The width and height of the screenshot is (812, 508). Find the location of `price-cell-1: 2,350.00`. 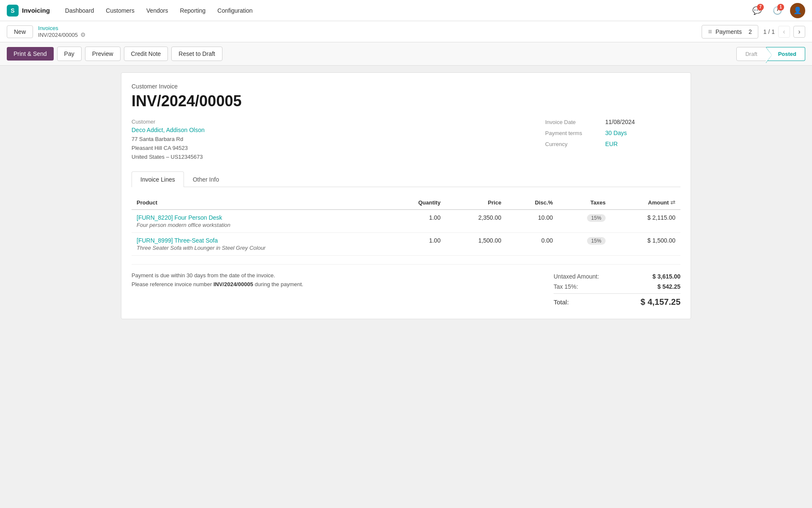

price-cell-1: 2,350.00 is located at coordinates (476, 221).